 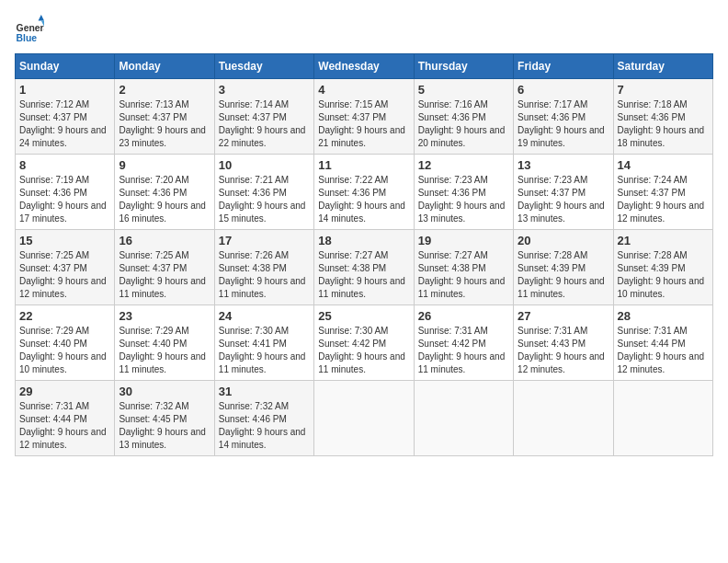 I want to click on day-detail: Sunrise: 7:21 AM Sunset: 4:36 PM Dayligh…, so click(x=265, y=200).